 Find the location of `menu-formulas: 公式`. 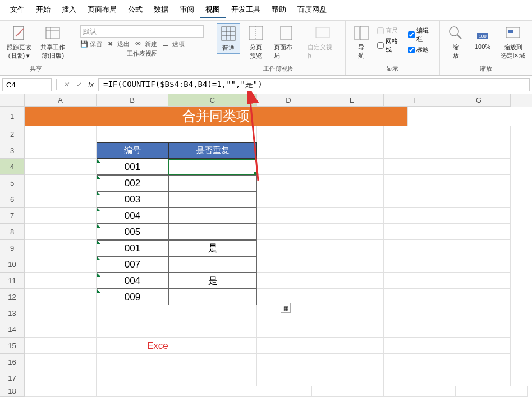

menu-formulas: 公式 is located at coordinates (135, 10).